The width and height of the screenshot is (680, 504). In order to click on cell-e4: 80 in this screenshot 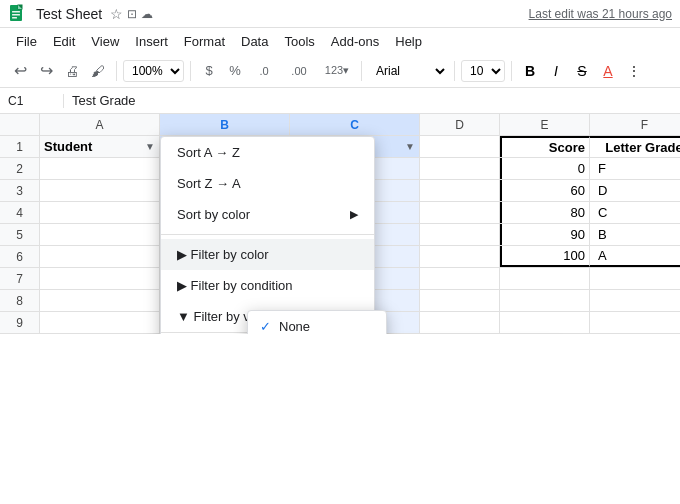, I will do `click(545, 212)`.